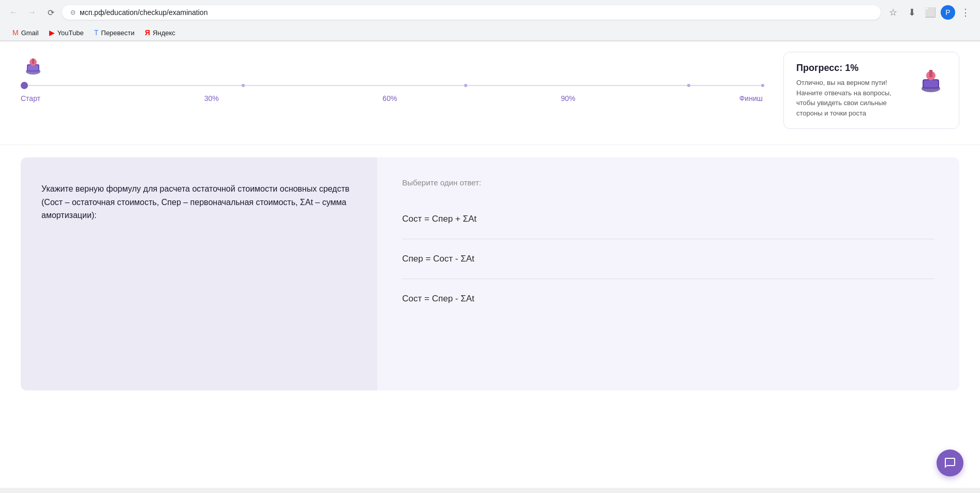 The image size is (980, 493). What do you see at coordinates (32, 12) in the screenshot?
I see `forward-button: →` at bounding box center [32, 12].